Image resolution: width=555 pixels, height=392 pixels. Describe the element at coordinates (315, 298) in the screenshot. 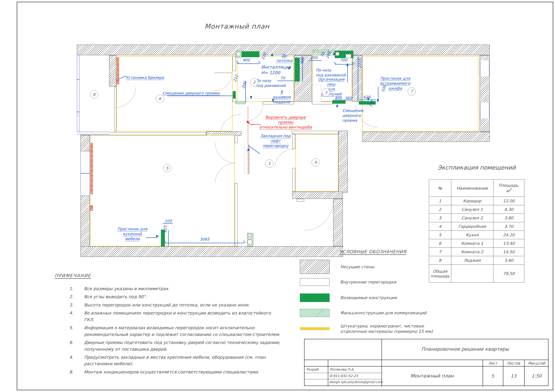

I see `legend-swatch-green` at that location.